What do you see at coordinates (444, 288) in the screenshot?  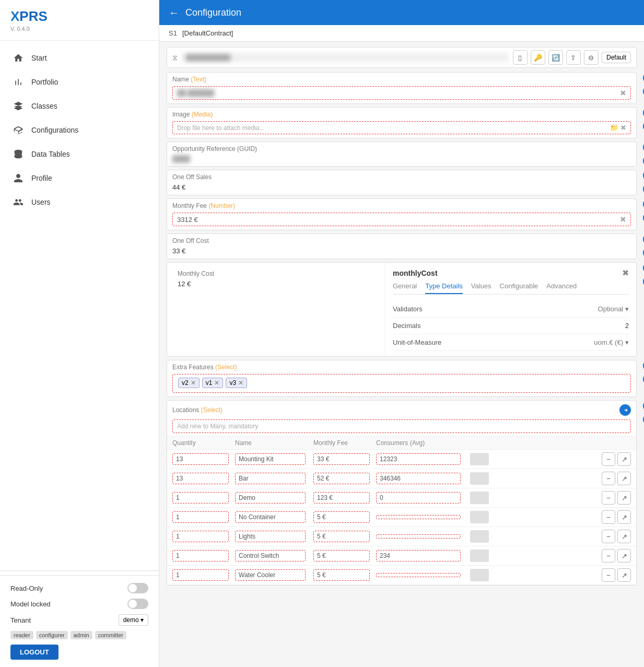 I see `tab-type-details: Type Details` at bounding box center [444, 288].